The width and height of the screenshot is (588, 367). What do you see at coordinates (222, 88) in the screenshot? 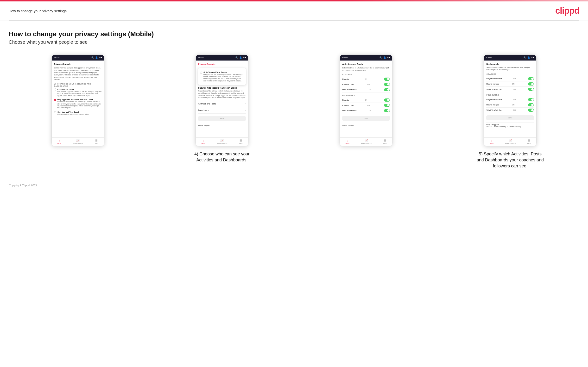
I see `show-hide-title: Show or hide specific features in Clippd` at bounding box center [222, 88].